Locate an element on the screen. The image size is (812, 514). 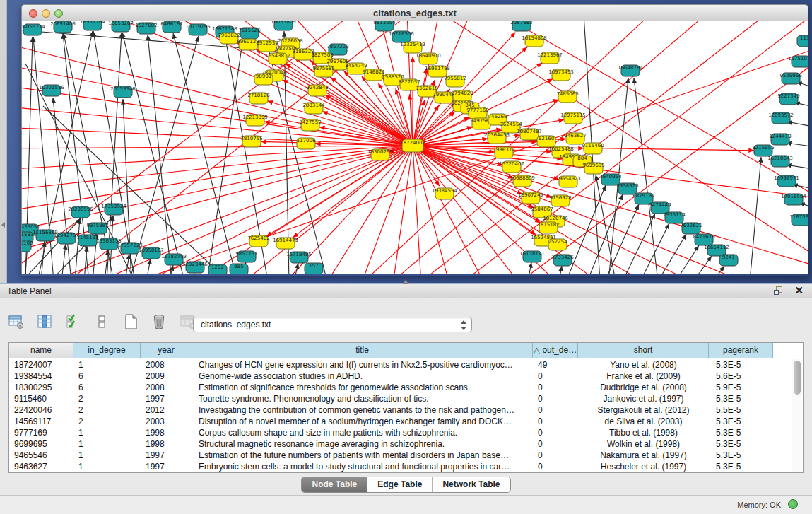
column-header-title: title is located at coordinates (363, 351).